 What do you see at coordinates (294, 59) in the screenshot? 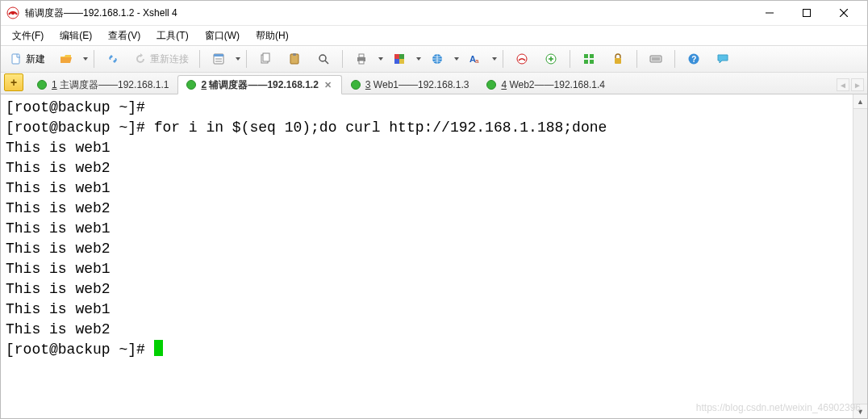
I see `paste-button` at bounding box center [294, 59].